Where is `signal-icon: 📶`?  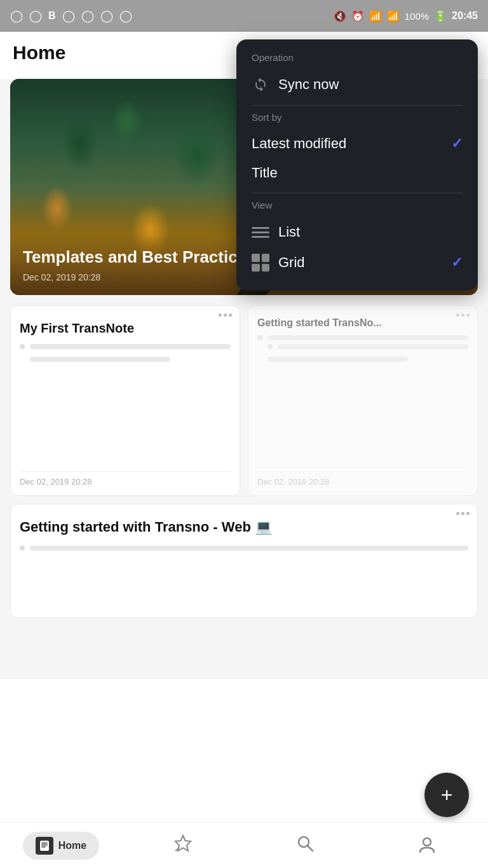 signal-icon: 📶 is located at coordinates (393, 17).